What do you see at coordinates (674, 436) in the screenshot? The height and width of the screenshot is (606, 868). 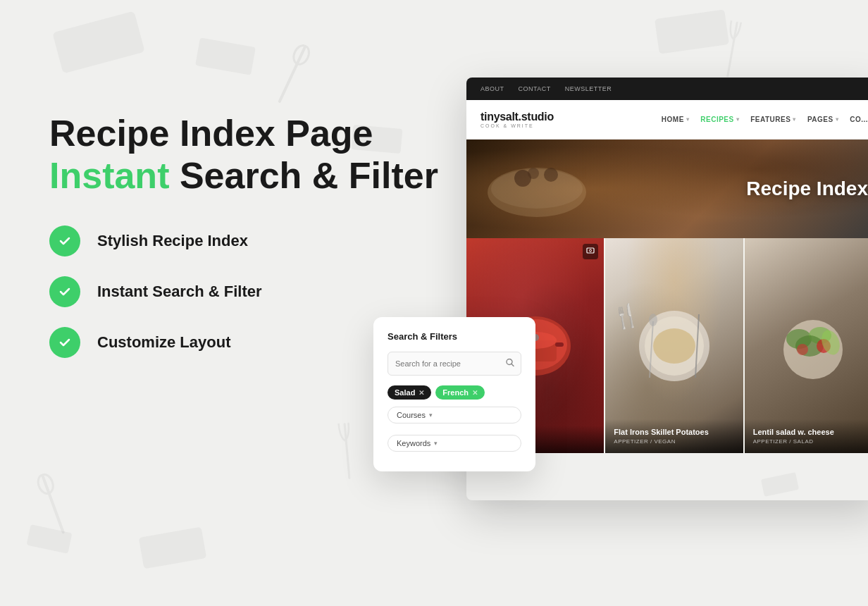 I see `card-overlay-2: Flat Irons Skillet Potatoes Appetizer / …` at bounding box center [674, 436].